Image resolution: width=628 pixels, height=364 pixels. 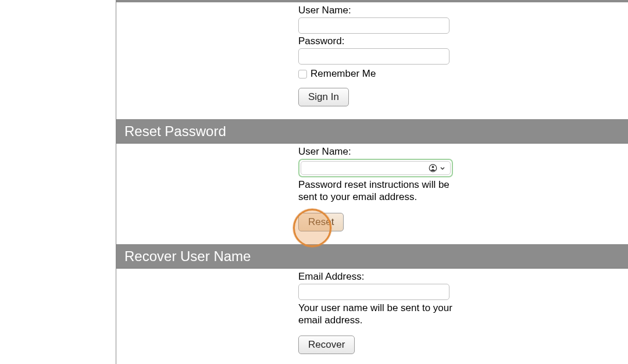 What do you see at coordinates (377, 41) in the screenshot?
I see `signin-password-label: Password:` at bounding box center [377, 41].